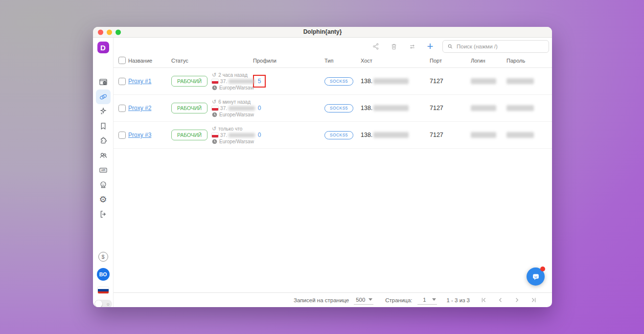 Image resolution: width=644 pixels, height=334 pixels. Describe the element at coordinates (483, 300) in the screenshot. I see `first-page-icon` at that location.